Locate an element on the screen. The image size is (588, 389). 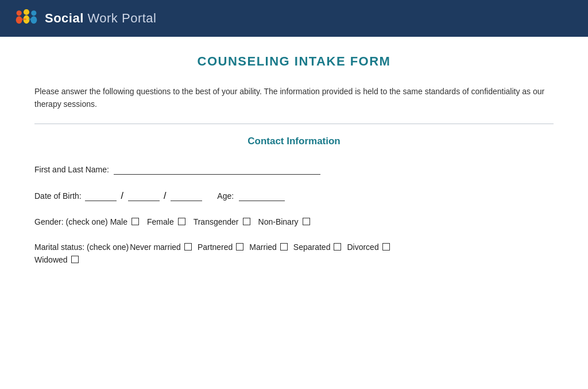
gender-option-nonbinary: Non-Binary is located at coordinates (284, 222).